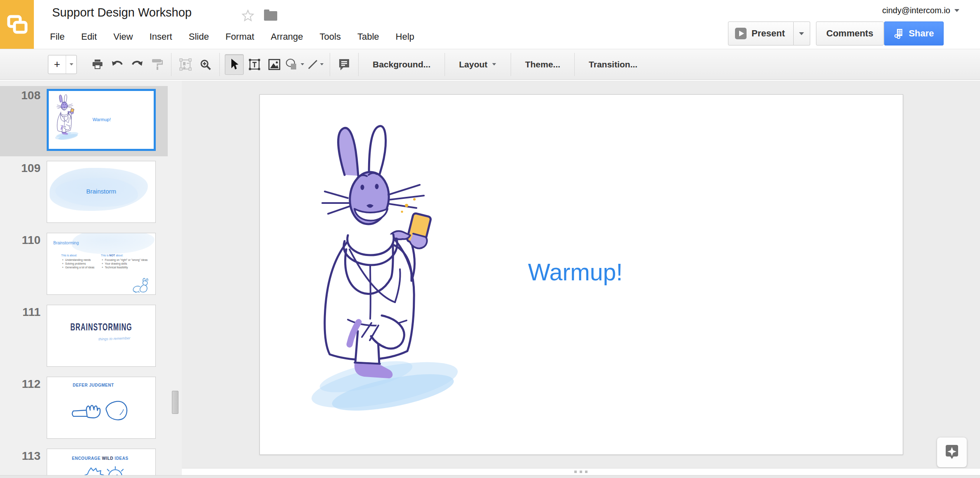 The image size is (980, 478). I want to click on insert-line-button, so click(316, 65).